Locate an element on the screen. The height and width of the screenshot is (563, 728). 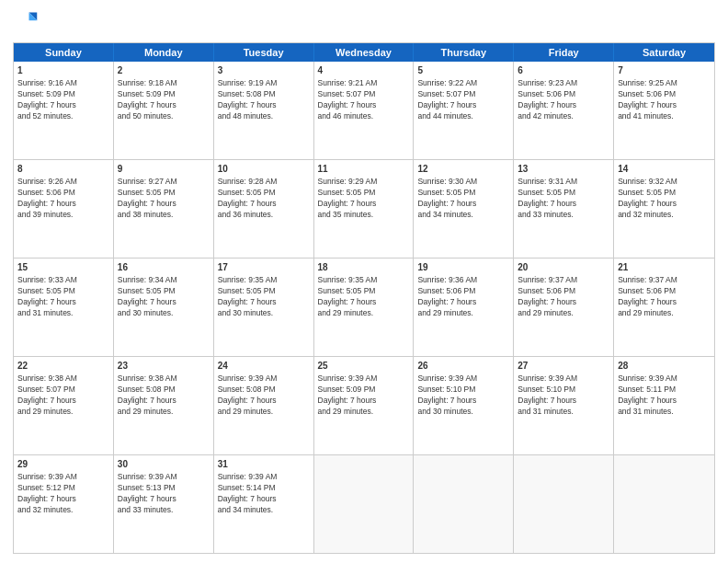
dow-tuesday: Tuesday is located at coordinates (265, 52).